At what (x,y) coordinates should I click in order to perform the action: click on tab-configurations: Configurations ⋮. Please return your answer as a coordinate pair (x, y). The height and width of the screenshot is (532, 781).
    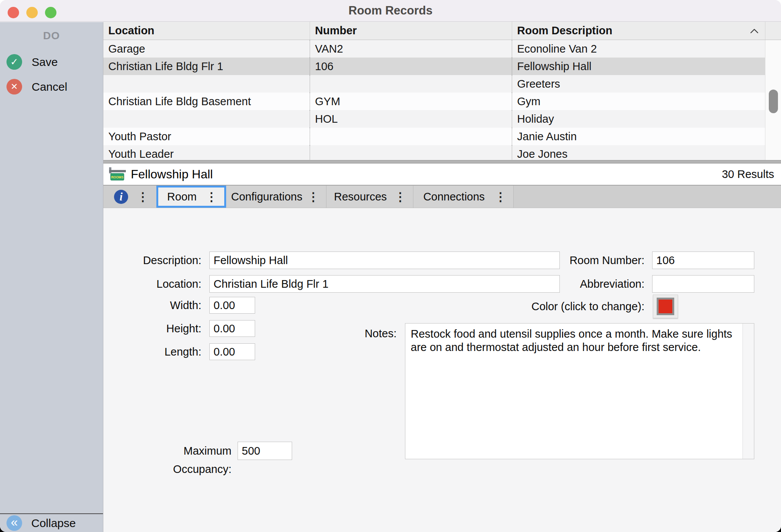
    Looking at the image, I should click on (276, 197).